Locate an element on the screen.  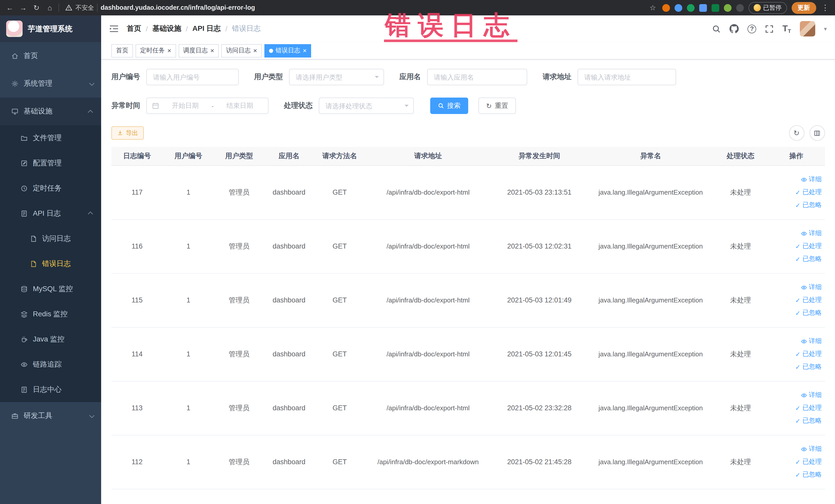
menu-kebab-icon: ⋮ is located at coordinates (826, 7).